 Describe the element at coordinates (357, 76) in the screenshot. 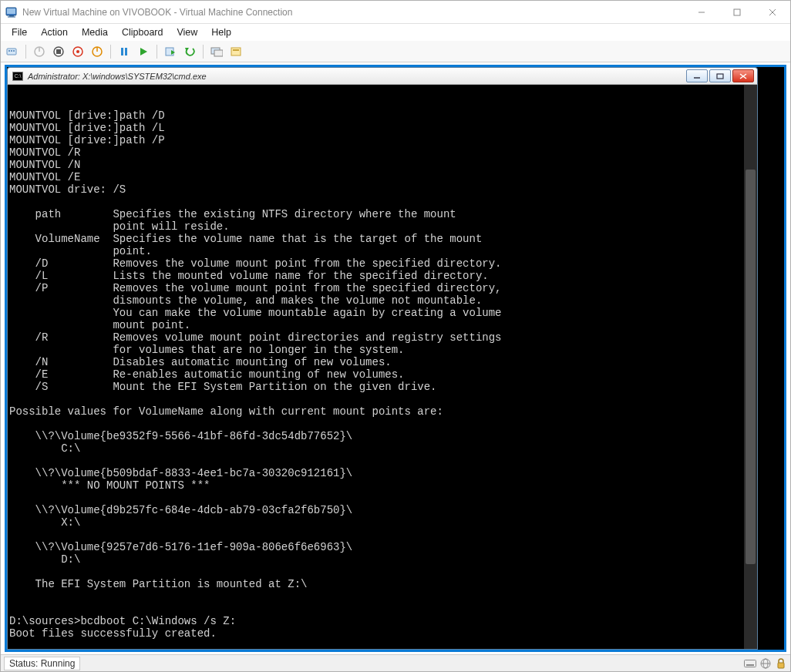

I see `cmd-title: Administrator: X:\windows\SYSTEM32\cmd.e…` at that location.